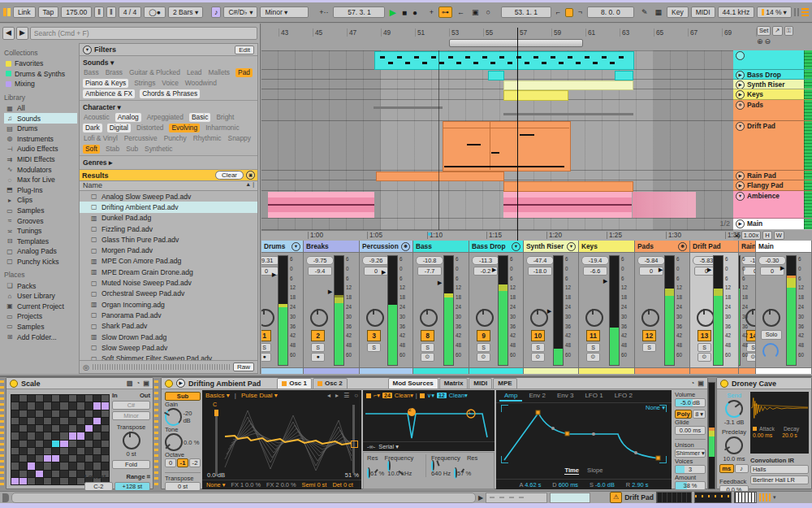 This screenshot has width=812, height=508. I want to click on capture-midi-button: ○, so click(489, 12).